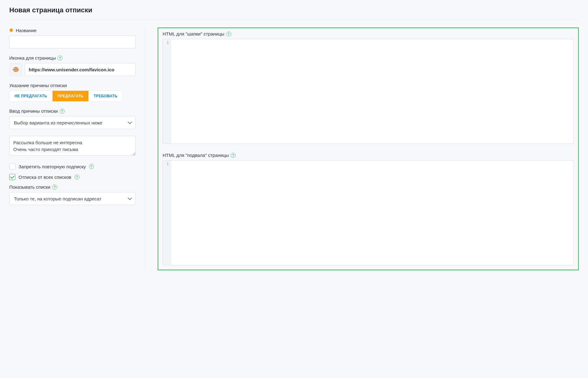 The image size is (588, 378). Describe the element at coordinates (106, 96) in the screenshot. I see `reason-mode-require-button: ТРЕБОВАТЬ` at that location.